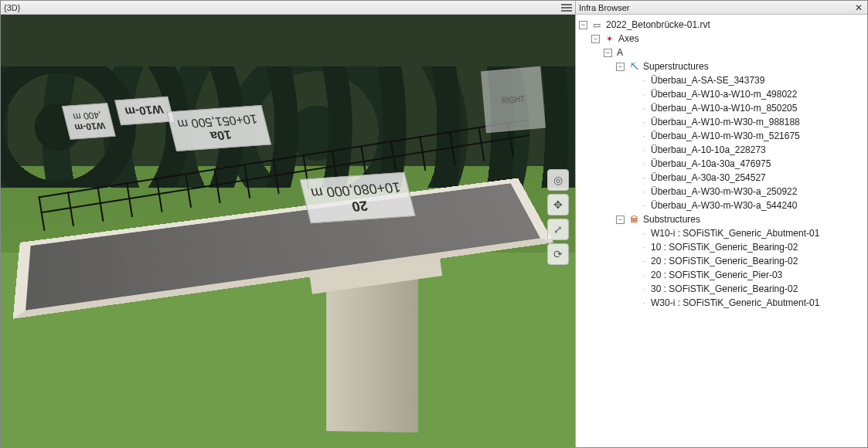  I want to click on tree-super-item-2: ·Überbau_A-W10-a-W10-m_850205, so click(747, 108).